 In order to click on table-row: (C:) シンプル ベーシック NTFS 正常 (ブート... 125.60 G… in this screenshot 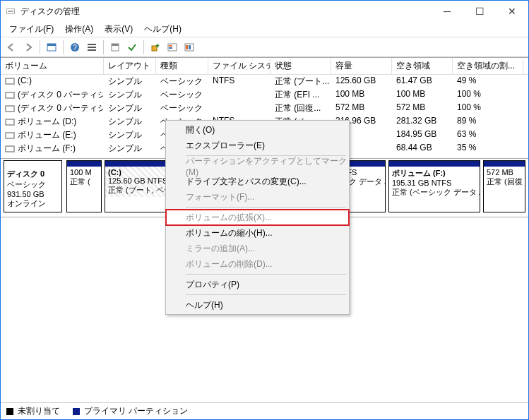, I will do `click(264, 82)`.